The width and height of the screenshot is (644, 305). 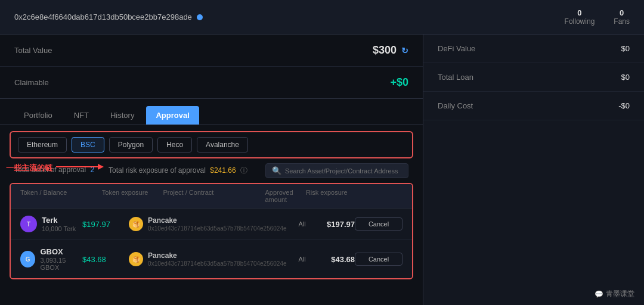 I want to click on project-cell-2: 🥞 Pancake 0x10ed43c718714eb63d5aa57b78b5…, so click(x=208, y=259).